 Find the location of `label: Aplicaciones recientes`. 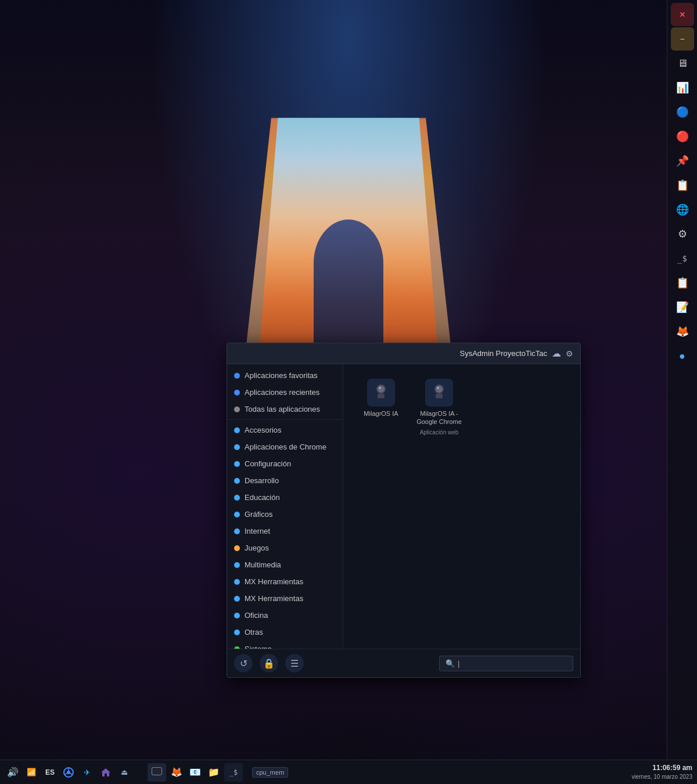

label: Aplicaciones recientes is located at coordinates (282, 393).